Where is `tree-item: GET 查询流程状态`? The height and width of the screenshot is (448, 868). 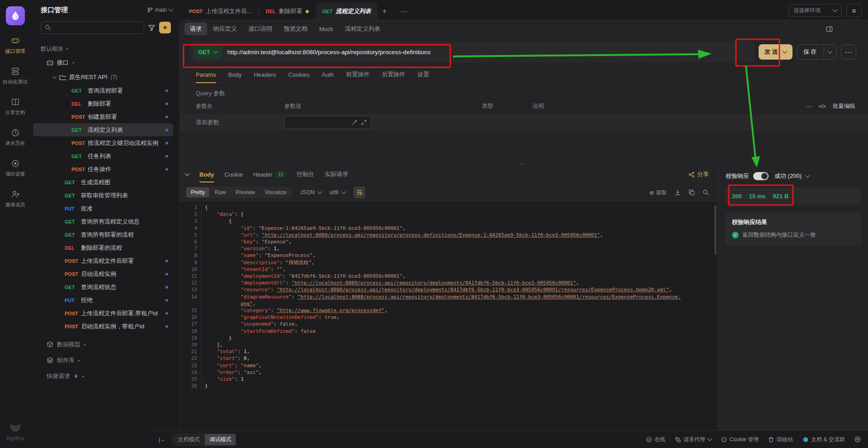 tree-item: GET 查询流程状态 is located at coordinates (103, 287).